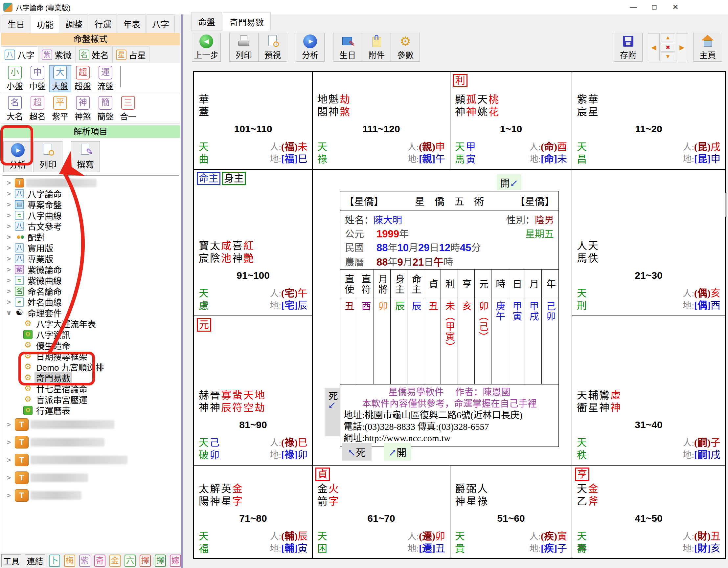 This screenshot has width=728, height=568. I want to click on palace-cell: 爵弼人神星祿51~60天貴人:(疾)寅地:[疾]子, so click(511, 512).